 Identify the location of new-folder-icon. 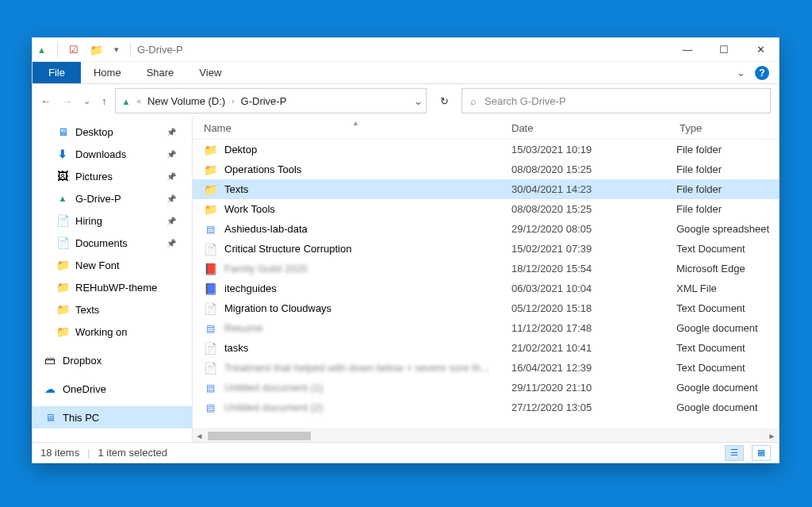
(97, 50).